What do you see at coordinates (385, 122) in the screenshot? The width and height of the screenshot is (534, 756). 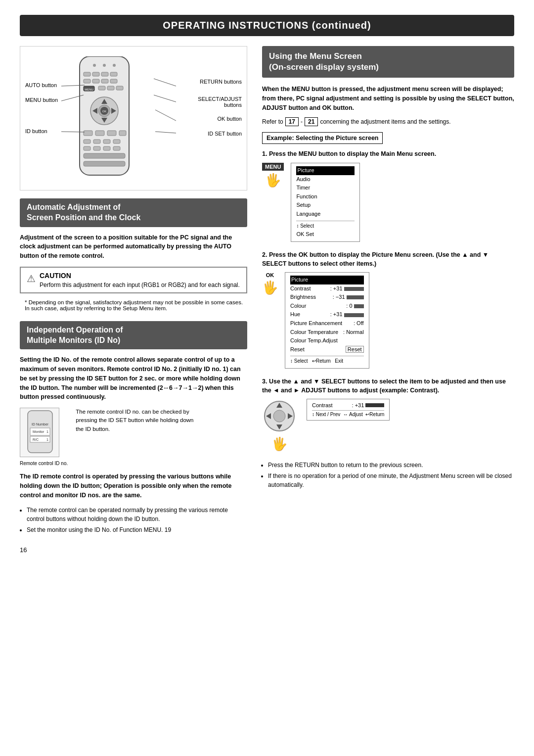 I see `refer-suffix: concerning the adjustment items and the …` at bounding box center [385, 122].